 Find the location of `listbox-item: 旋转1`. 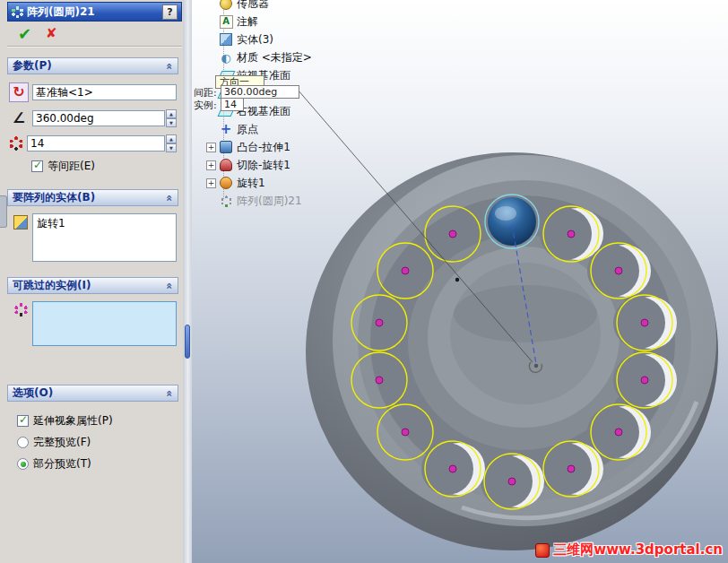

listbox-item: 旋转1 is located at coordinates (104, 224).